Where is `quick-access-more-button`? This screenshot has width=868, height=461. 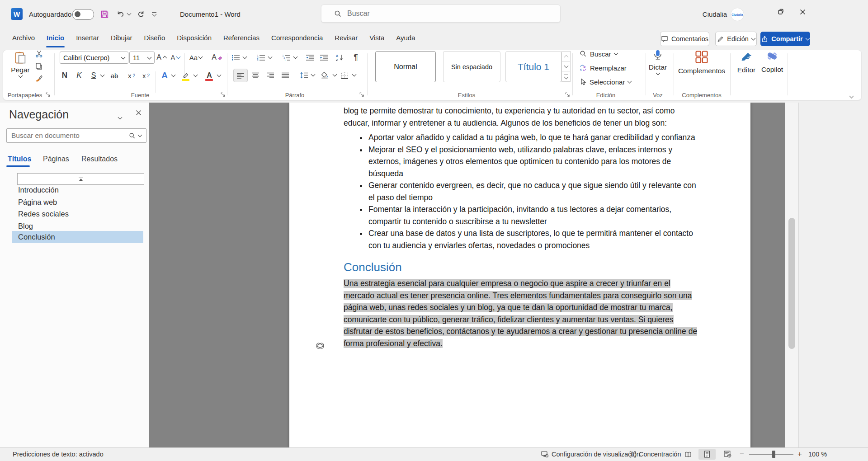 quick-access-more-button is located at coordinates (154, 14).